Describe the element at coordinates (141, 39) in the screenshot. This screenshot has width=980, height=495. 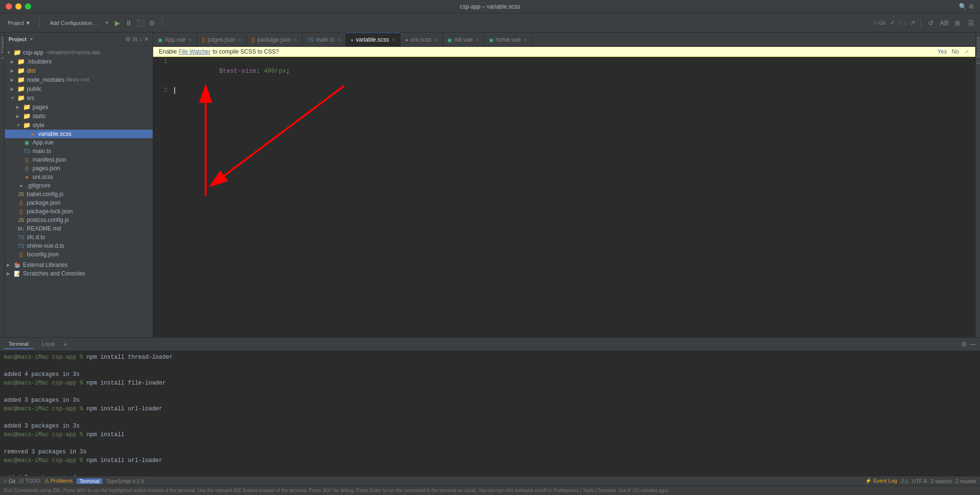
I see `tree-sort-icon: ↕` at that location.